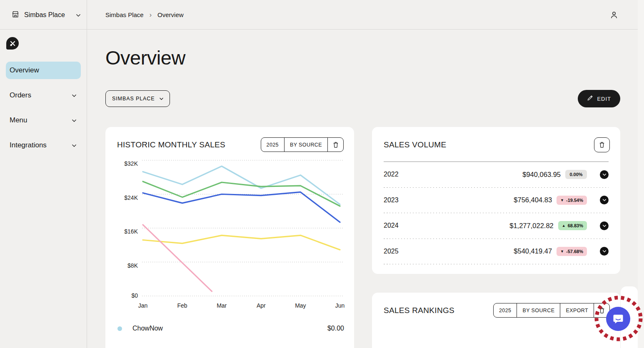 This screenshot has width=644, height=348. What do you see at coordinates (43, 70) in the screenshot?
I see `sidebar-item-label: Overview` at bounding box center [43, 70].